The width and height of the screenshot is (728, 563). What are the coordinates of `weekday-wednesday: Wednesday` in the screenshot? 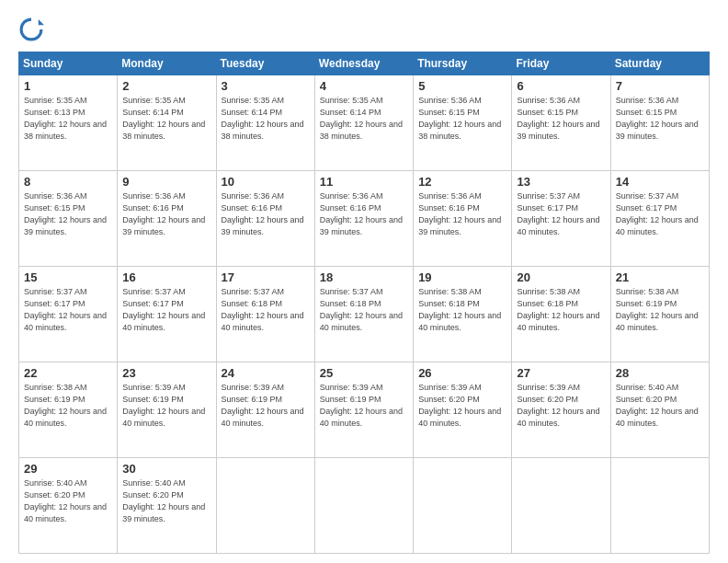 It's located at (364, 64).